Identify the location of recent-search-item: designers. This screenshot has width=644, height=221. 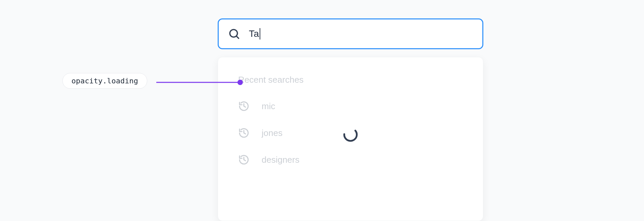
(351, 160).